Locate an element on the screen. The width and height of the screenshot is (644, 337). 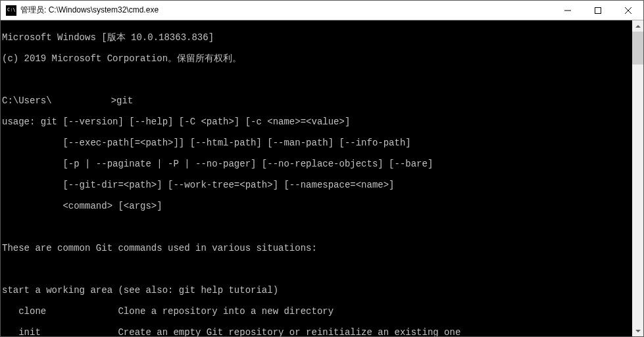
maximize-button is located at coordinates (598, 11).